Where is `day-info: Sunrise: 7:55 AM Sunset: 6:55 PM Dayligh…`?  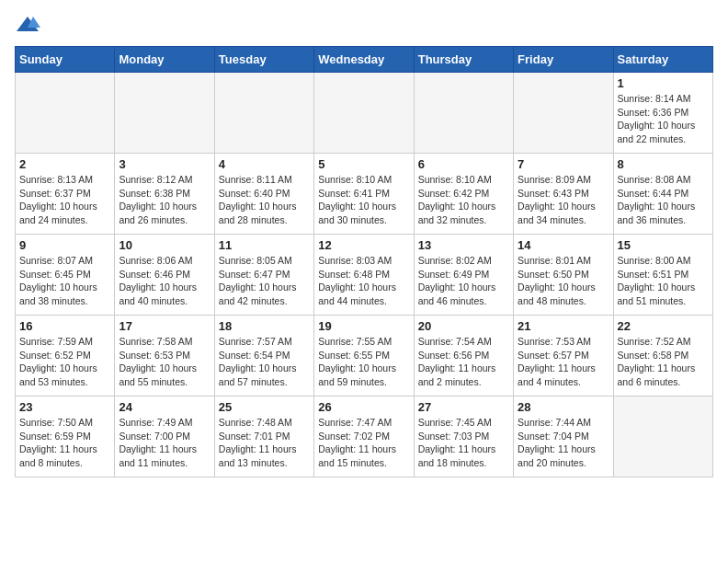
day-info: Sunrise: 7:55 AM Sunset: 6:55 PM Dayligh… is located at coordinates (364, 362).